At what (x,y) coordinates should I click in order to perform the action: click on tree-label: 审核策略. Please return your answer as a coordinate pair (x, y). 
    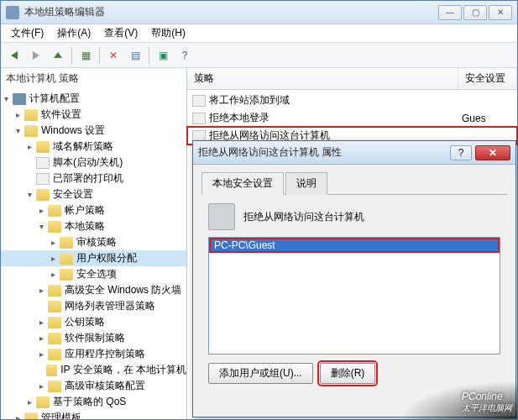
    Looking at the image, I should click on (97, 242).